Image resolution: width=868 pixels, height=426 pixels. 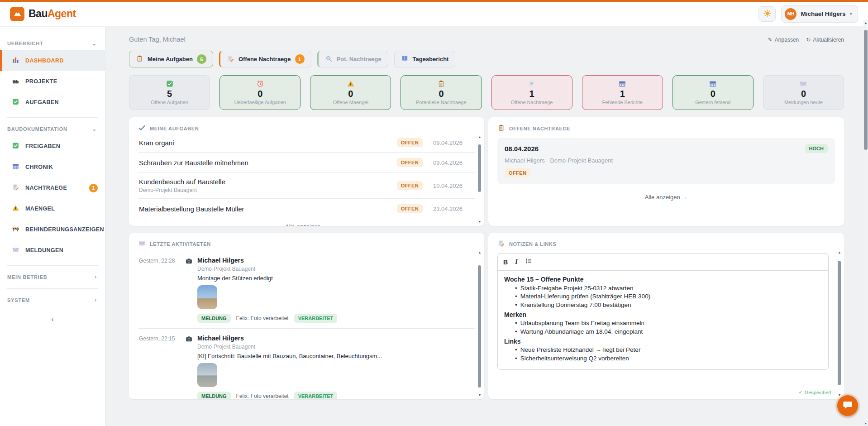 I want to click on notes-heading: Links, so click(x=663, y=341).